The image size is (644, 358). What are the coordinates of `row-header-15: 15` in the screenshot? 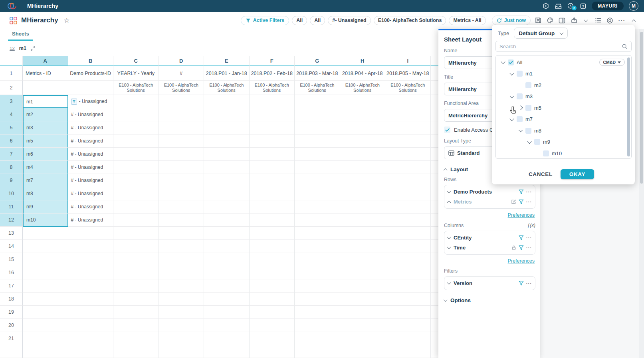 It's located at (11, 259).